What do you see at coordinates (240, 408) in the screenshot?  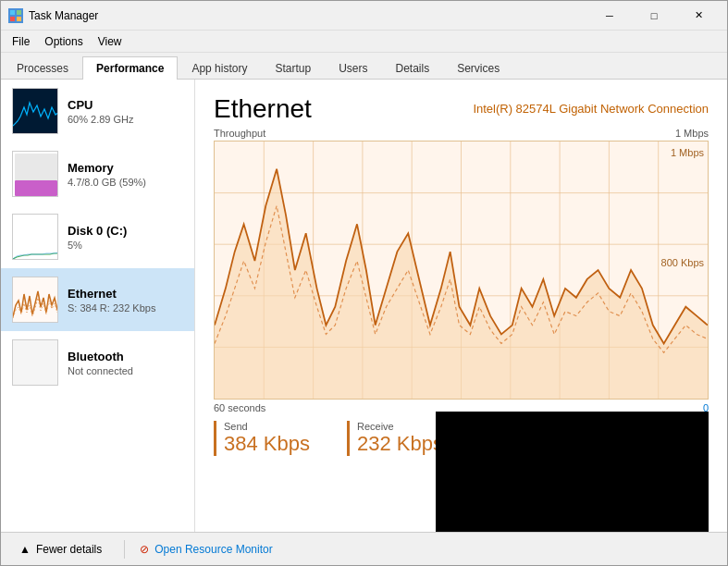 I see `time-start-label: 60 seconds` at bounding box center [240, 408].